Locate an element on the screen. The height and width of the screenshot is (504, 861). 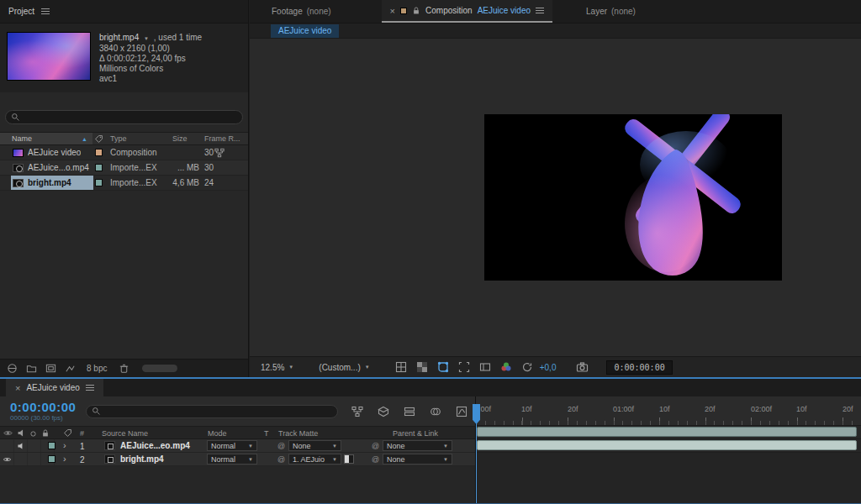
label-column-icon is located at coordinates (99, 139).